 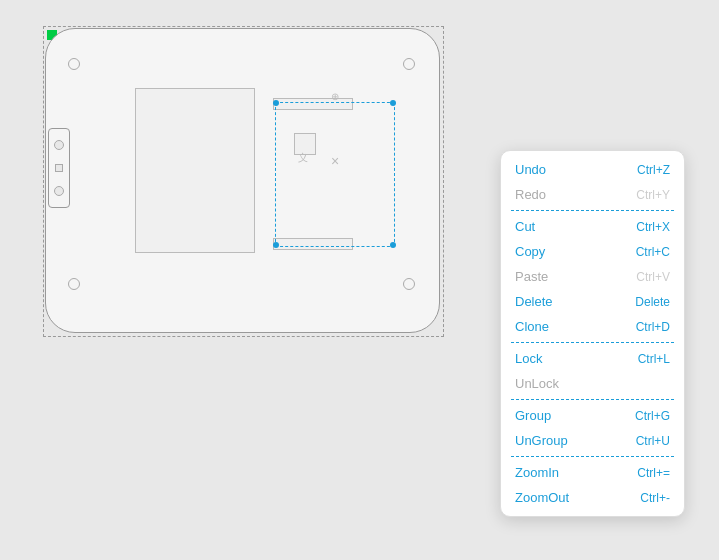 I want to click on large-component-rect, so click(x=195, y=170).